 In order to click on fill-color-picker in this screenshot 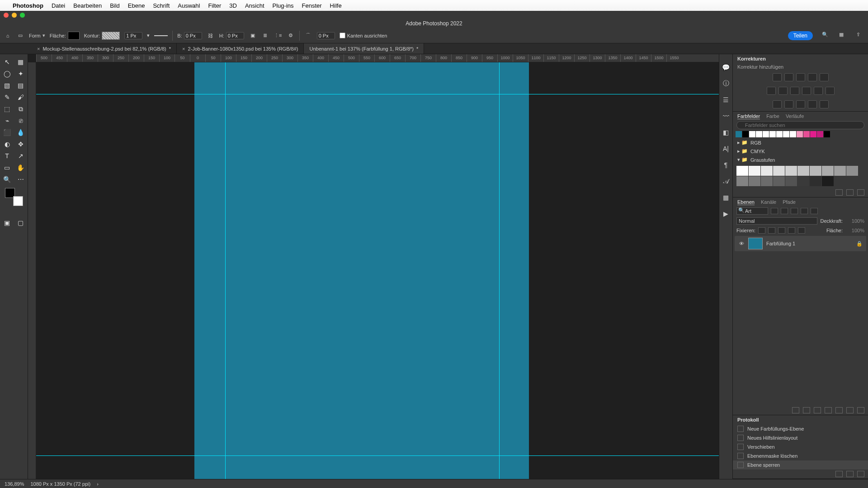, I will do `click(74, 36)`.